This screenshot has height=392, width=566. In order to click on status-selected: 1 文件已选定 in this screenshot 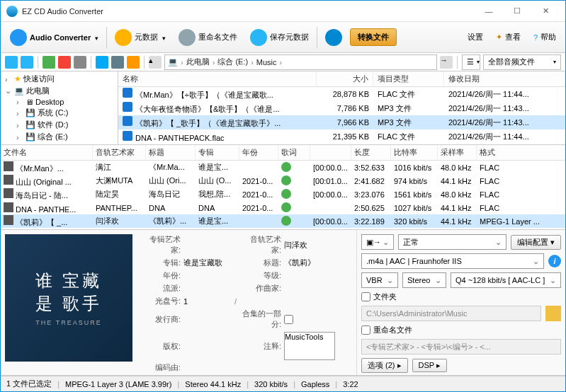, I will do `click(29, 384)`.